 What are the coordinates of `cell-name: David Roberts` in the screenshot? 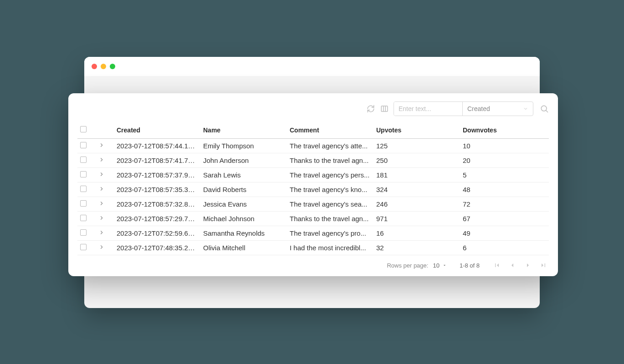 It's located at (244, 190).